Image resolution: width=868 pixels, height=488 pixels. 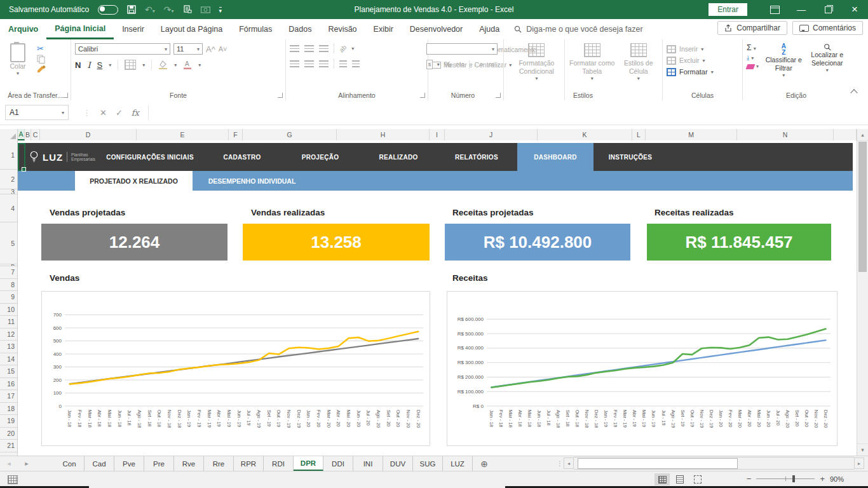 I want to click on number-dialog-launcher, so click(x=498, y=95).